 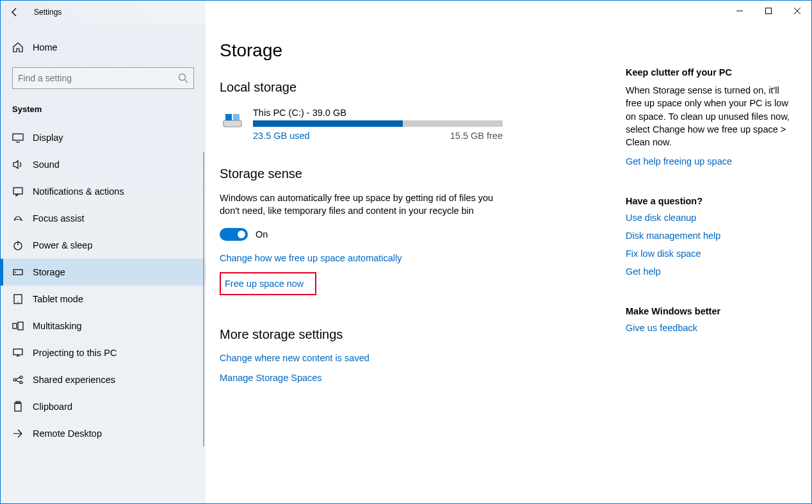 I want to click on sidebar-item-power-sleep: Power & sleep, so click(x=103, y=245).